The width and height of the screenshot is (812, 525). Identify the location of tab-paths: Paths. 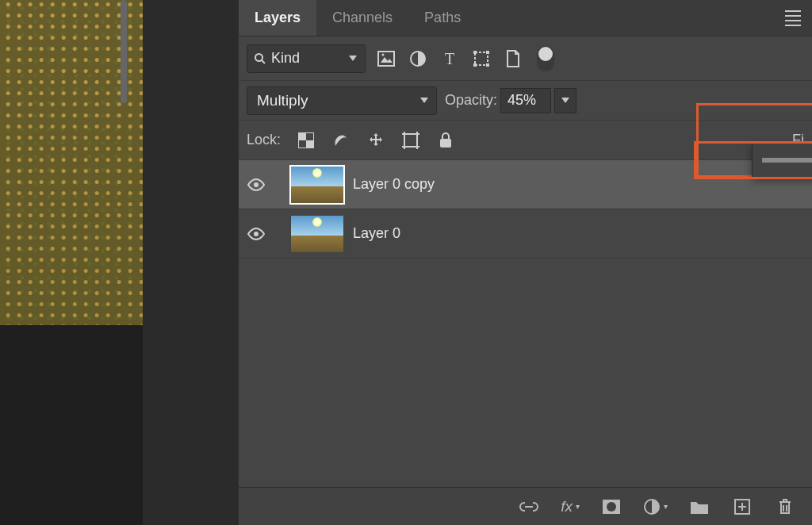
(442, 17).